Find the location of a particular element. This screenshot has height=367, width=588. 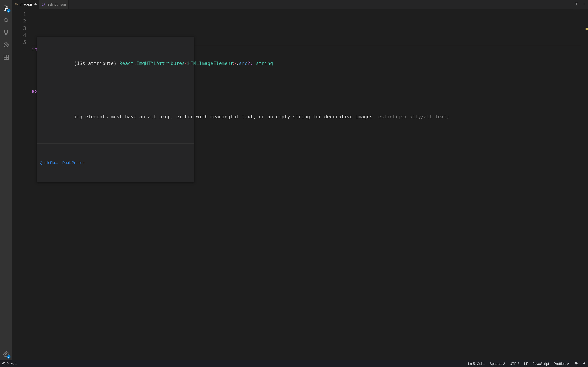

tab-image-js: JS Image.js is located at coordinates (26, 4).